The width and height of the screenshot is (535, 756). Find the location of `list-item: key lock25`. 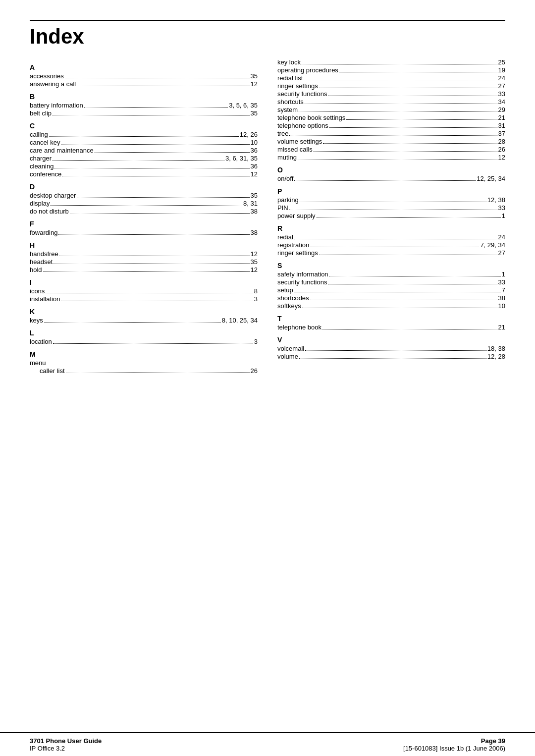

list-item: key lock25 is located at coordinates (391, 62).